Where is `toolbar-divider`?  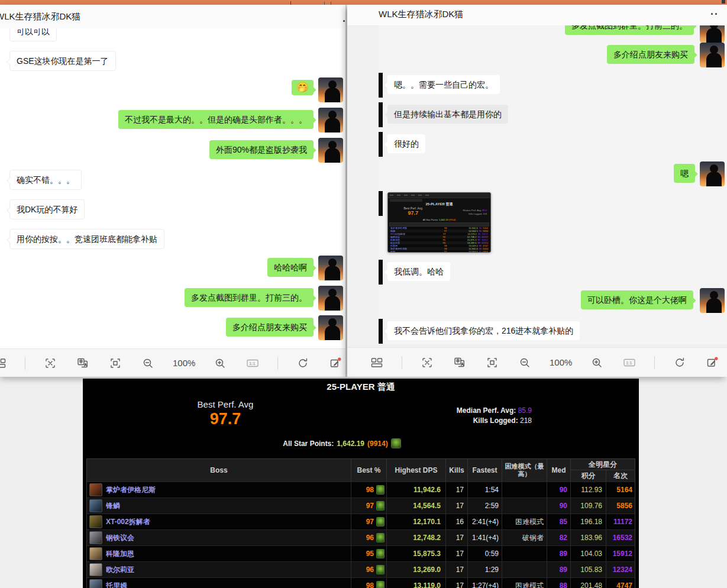 toolbar-divider is located at coordinates (402, 363).